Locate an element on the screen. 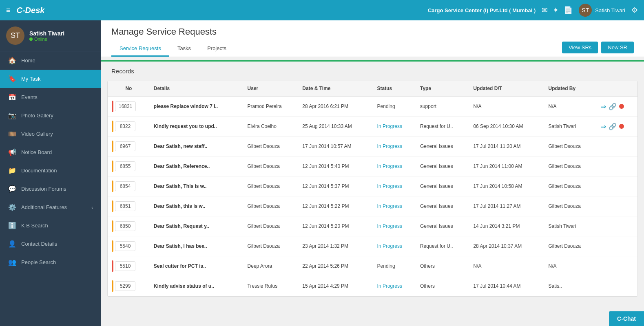 The width and height of the screenshot is (644, 326). cell-details: please Replace window 7 i.. is located at coordinates (197, 106).